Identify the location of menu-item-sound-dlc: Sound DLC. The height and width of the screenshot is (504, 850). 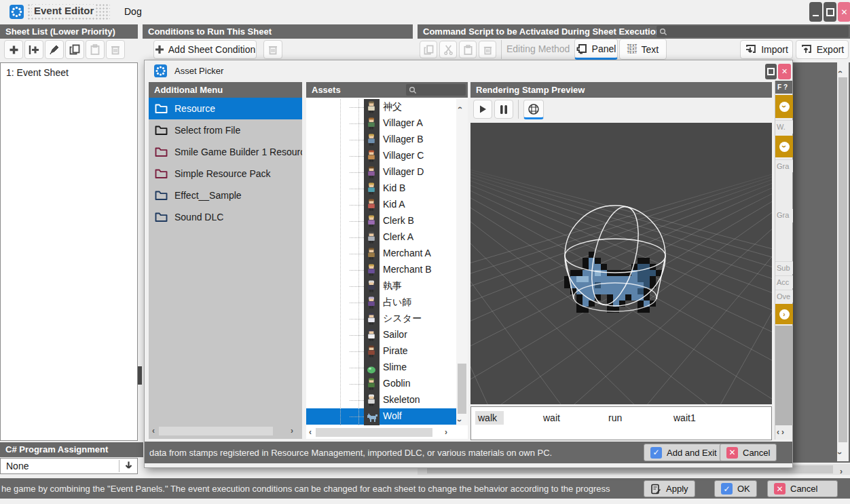
(225, 217).